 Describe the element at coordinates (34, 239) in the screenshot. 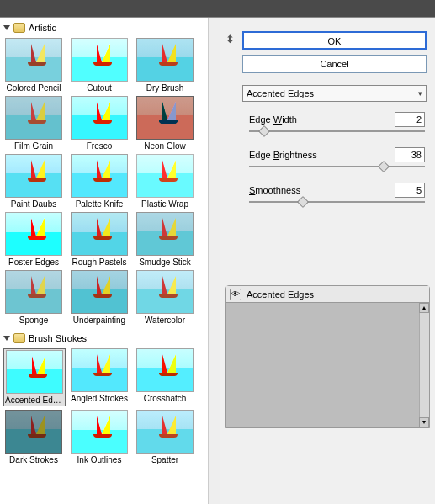

I see `filter-thumb: Poster Edges` at that location.